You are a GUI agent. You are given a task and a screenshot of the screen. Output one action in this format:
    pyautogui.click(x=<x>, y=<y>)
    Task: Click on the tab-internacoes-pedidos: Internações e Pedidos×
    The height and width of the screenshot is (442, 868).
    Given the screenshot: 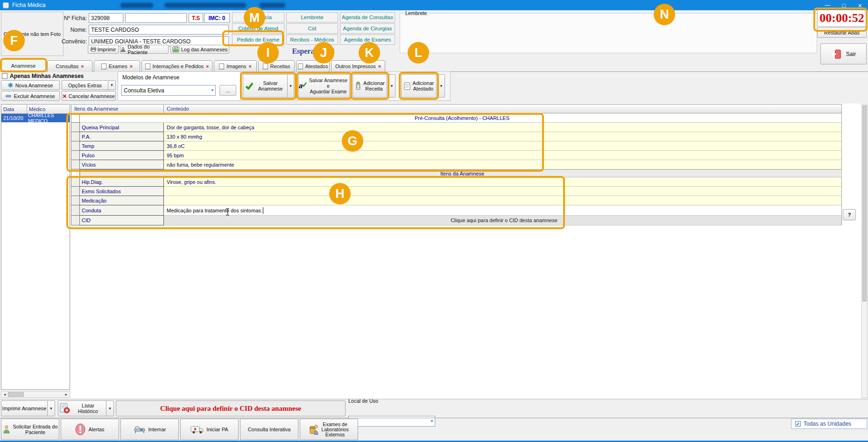 What is the action you would take?
    pyautogui.click(x=177, y=66)
    